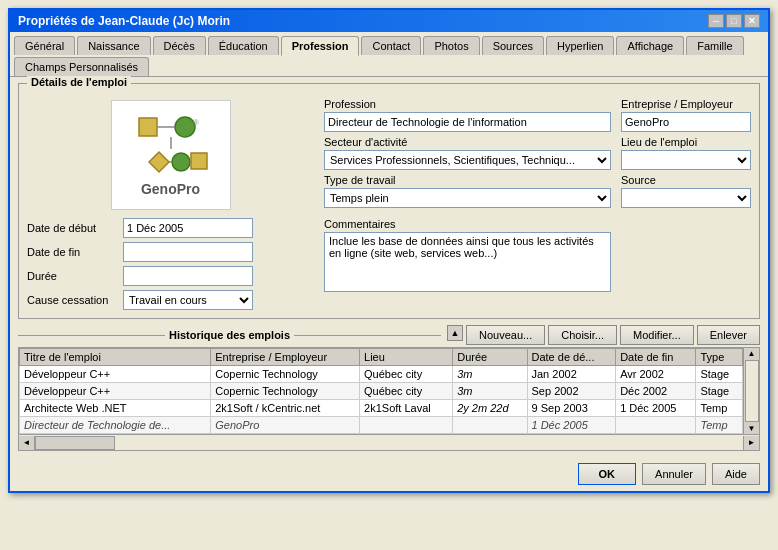  I want to click on lieu-select, so click(686, 160).